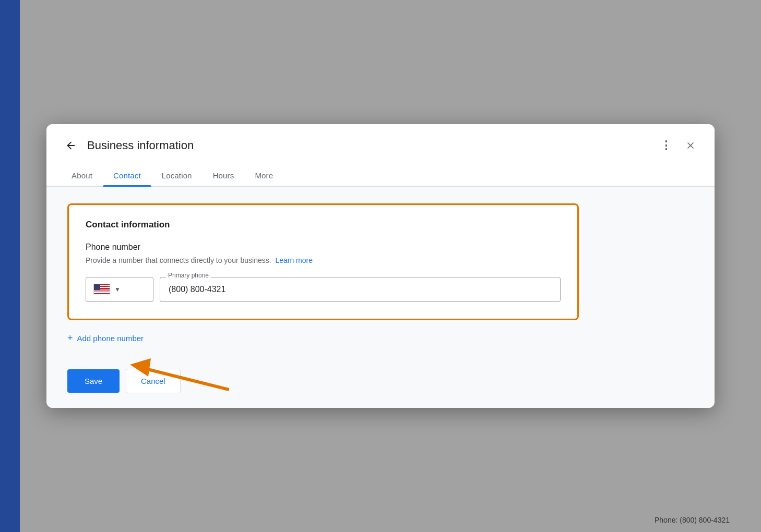 The image size is (761, 532). What do you see at coordinates (372, 146) in the screenshot?
I see `dialog-title: Business information` at bounding box center [372, 146].